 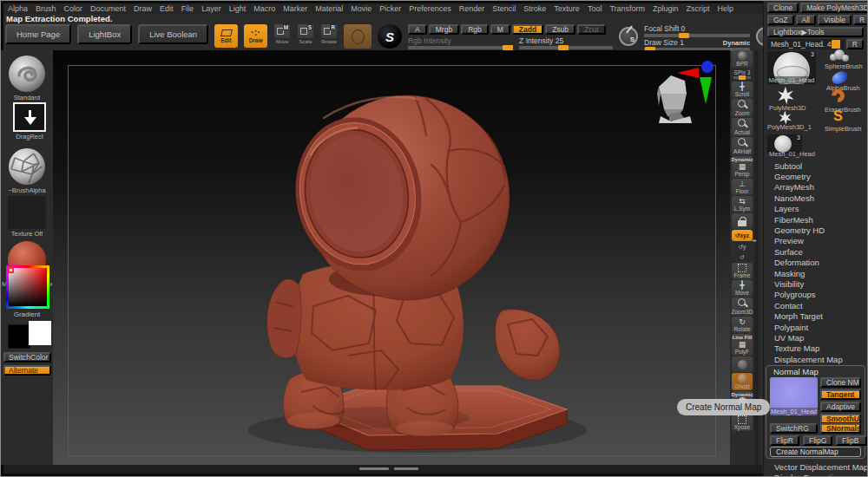 What do you see at coordinates (726, 9) in the screenshot?
I see `menu-item: Help` at bounding box center [726, 9].